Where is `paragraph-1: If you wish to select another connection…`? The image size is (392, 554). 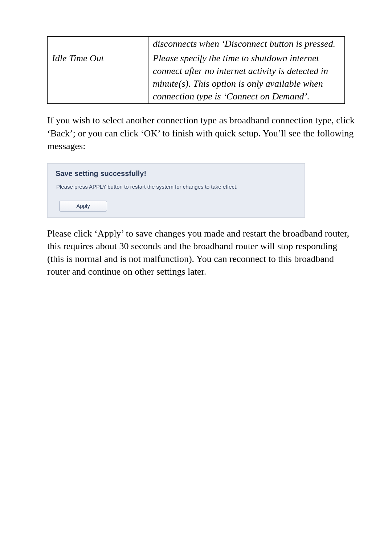
paragraph-1: If you wish to select another connection… is located at coordinates (201, 133).